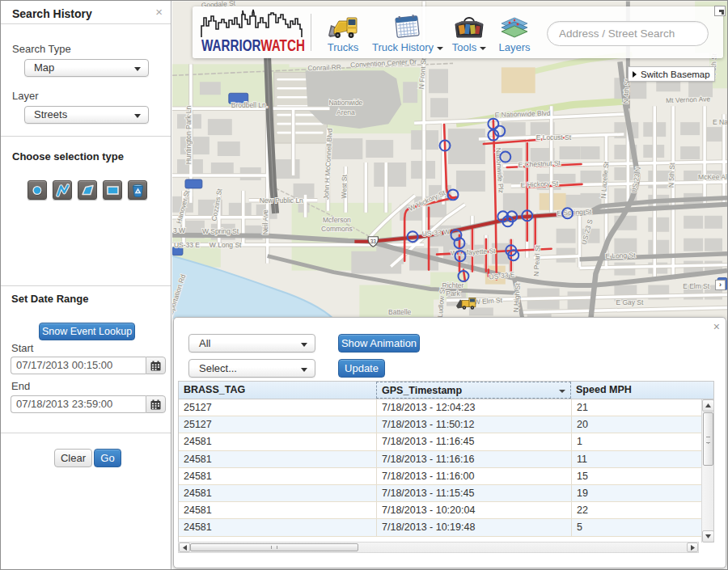 Image resolution: width=728 pixels, height=570 pixels. I want to click on logo-watch-text: WATCH, so click(283, 45).